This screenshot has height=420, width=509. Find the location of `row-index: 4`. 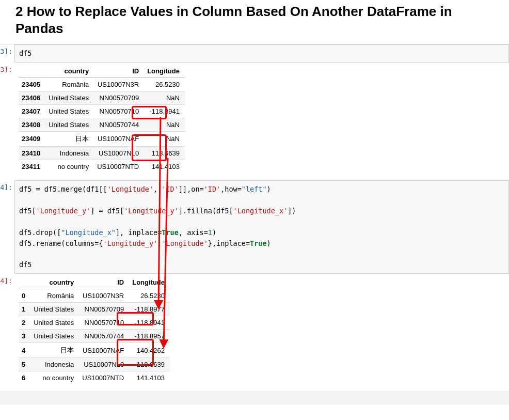

row-index: 4 is located at coordinates (25, 350).